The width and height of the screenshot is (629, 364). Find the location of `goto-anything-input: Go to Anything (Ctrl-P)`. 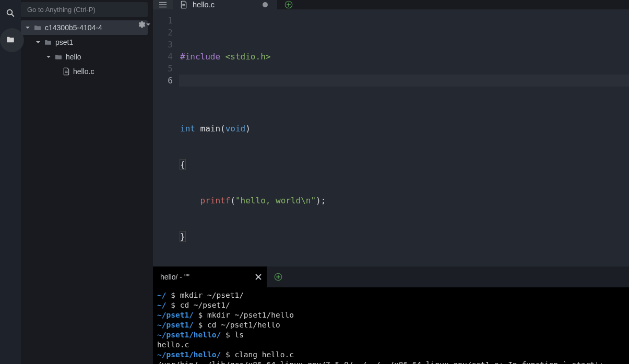

goto-anything-input: Go to Anything (Ctrl-P) is located at coordinates (85, 9).